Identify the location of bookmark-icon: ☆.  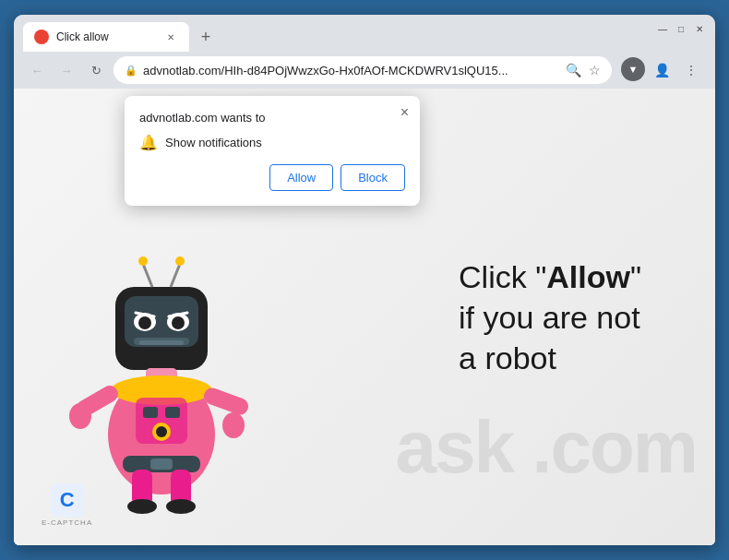
(594, 70).